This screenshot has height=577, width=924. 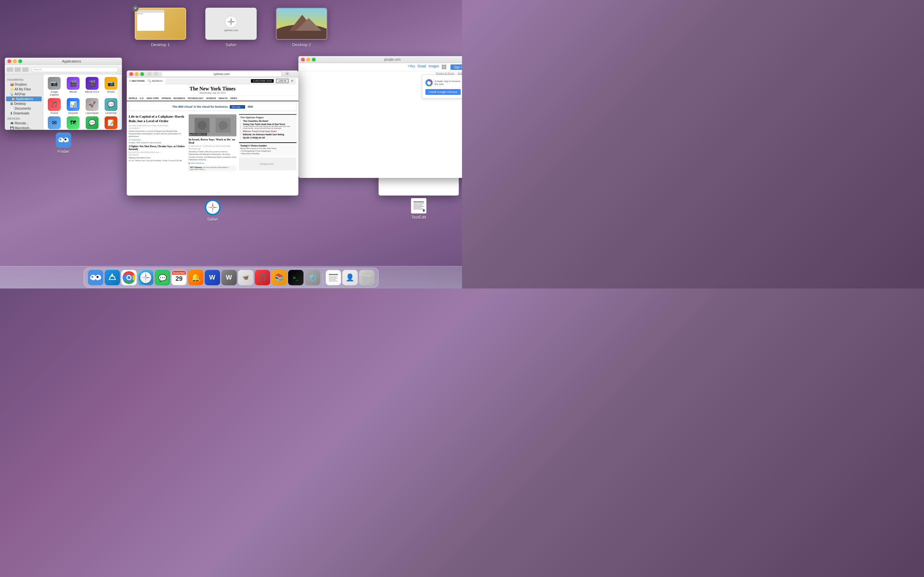 I want to click on finder-view-icon, so click(x=10, y=69).